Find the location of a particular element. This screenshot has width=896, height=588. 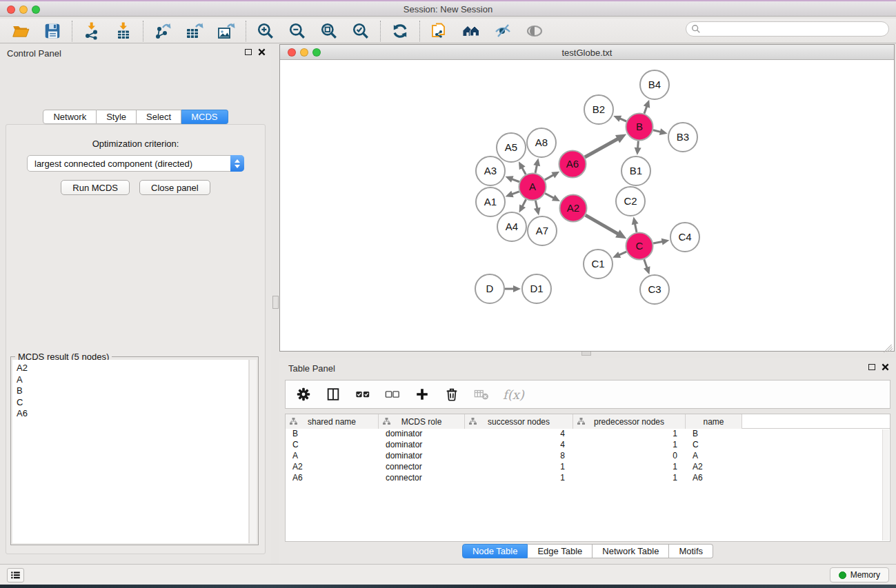

import-network-button is located at coordinates (92, 31).